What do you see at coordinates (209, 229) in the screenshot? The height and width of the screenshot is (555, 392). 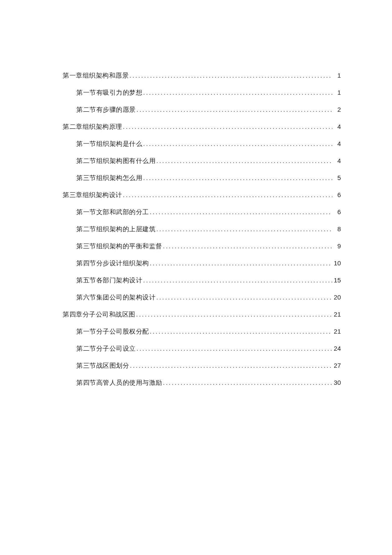 I see `toc-section-entry: 第二节组织架构的上层建筑 8` at bounding box center [209, 229].